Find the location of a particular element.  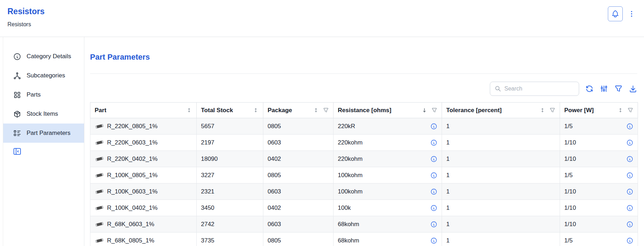

column-header-inner: Tolerance [percent] is located at coordinates (501, 110).